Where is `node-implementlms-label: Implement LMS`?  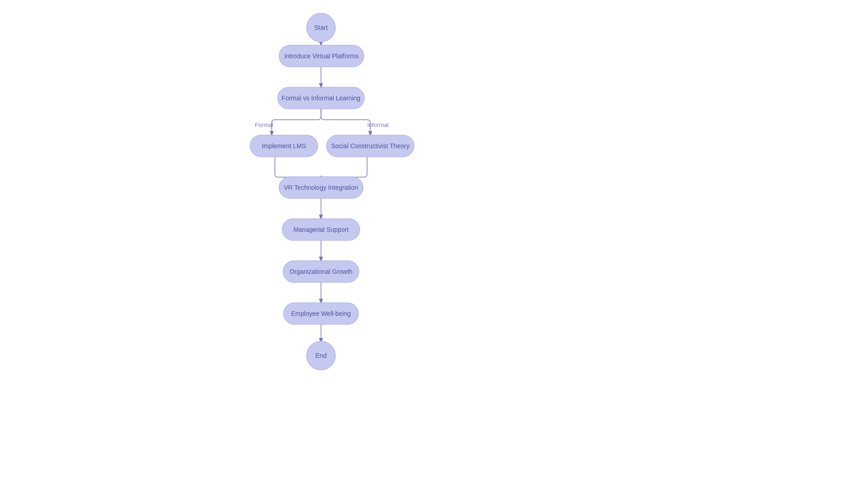 node-implementlms-label: Implement LMS is located at coordinates (284, 146).